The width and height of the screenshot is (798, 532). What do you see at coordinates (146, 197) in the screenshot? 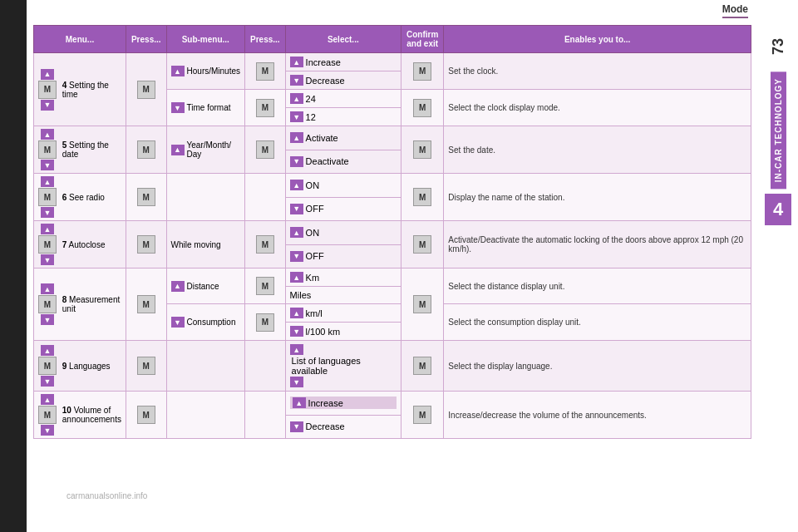
I see `m-button-press6: M` at bounding box center [146, 197].